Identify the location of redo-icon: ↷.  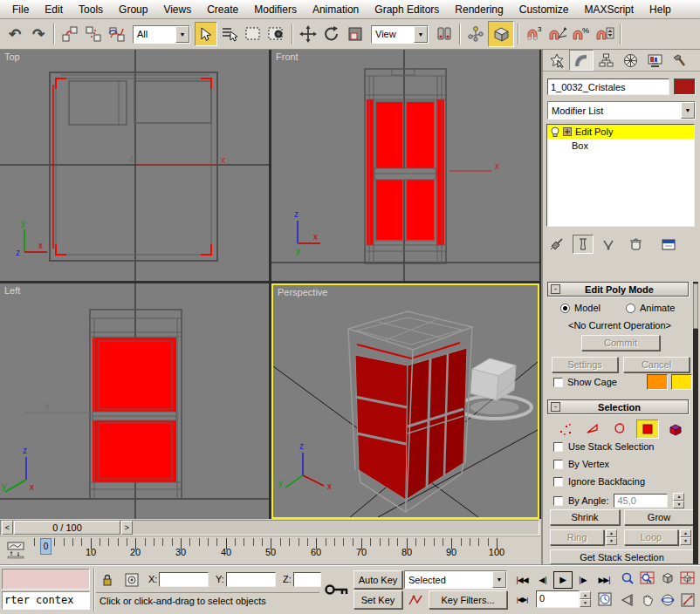
(38, 34).